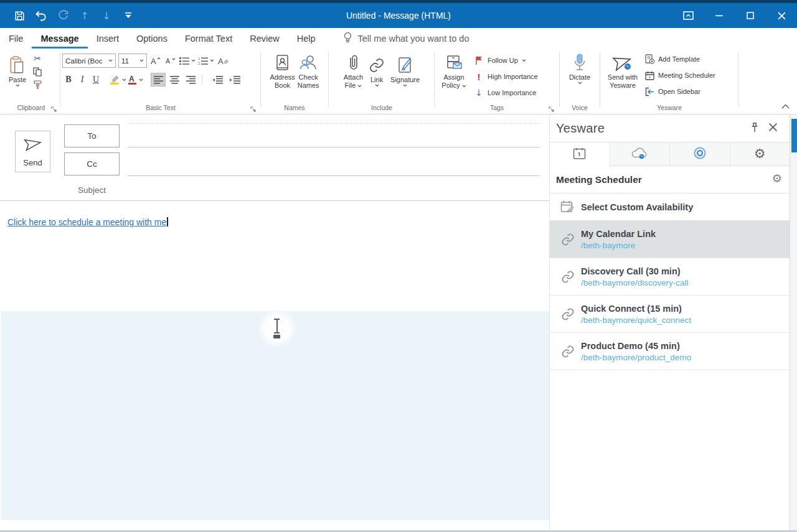 The image size is (797, 532). Describe the element at coordinates (719, 16) in the screenshot. I see `minimize-button` at that location.